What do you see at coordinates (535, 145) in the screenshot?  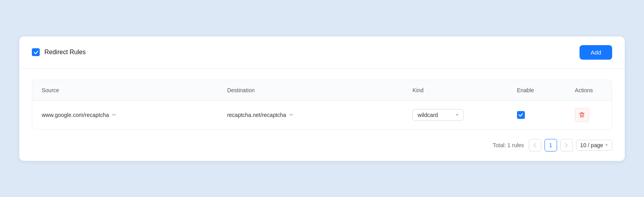 I see `prev-page-button` at bounding box center [535, 145].